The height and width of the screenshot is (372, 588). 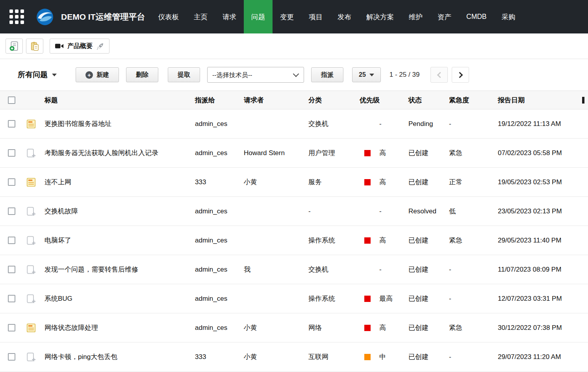 What do you see at coordinates (184, 75) in the screenshot?
I see `pickup-button: 提取` at bounding box center [184, 75].